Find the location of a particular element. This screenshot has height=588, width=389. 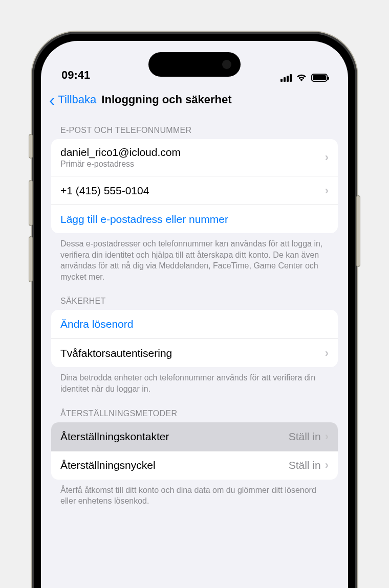

two-factor-label: Tvåfaktorsautentisering is located at coordinates (192, 353).